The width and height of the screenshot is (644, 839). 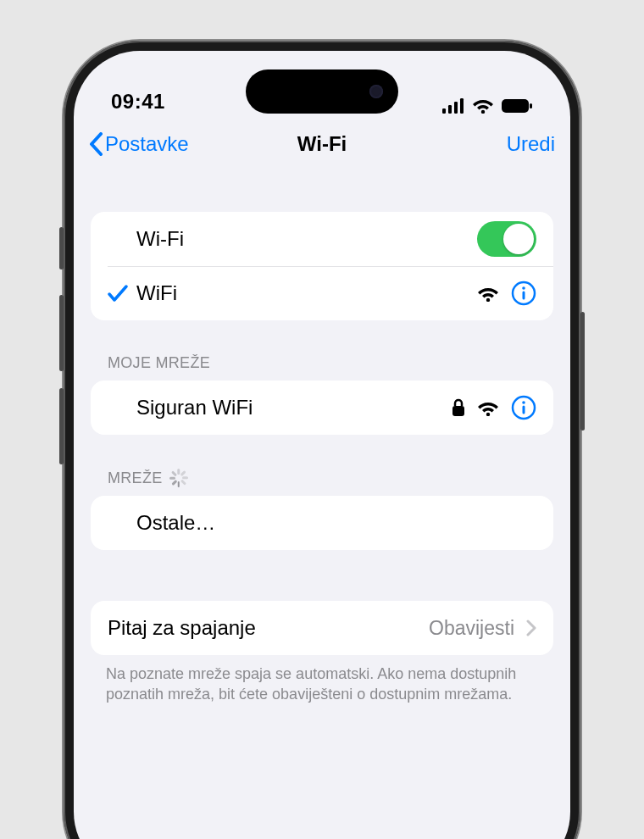 I want to click on ask-to-join-label: Pitaj za spajanje, so click(x=268, y=628).